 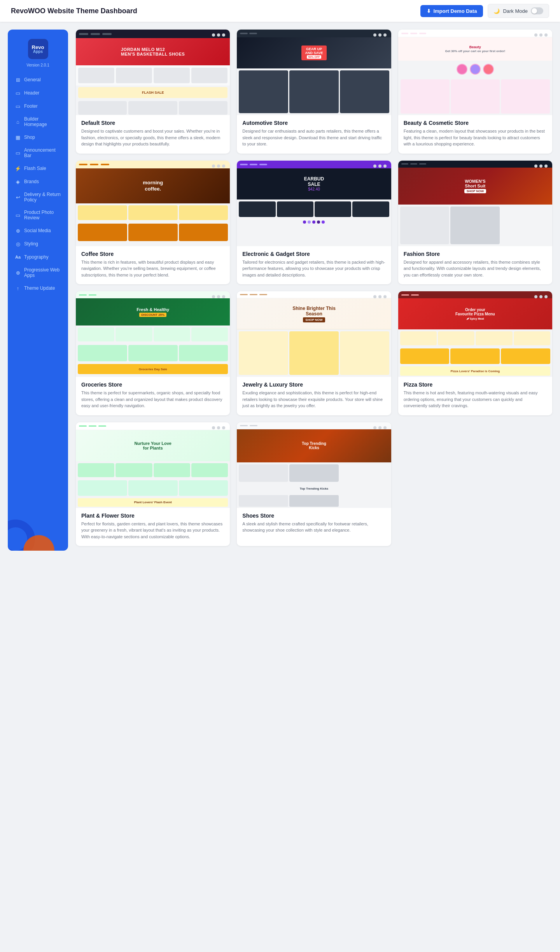 I want to click on darkmode-toggle, so click(x=537, y=11).